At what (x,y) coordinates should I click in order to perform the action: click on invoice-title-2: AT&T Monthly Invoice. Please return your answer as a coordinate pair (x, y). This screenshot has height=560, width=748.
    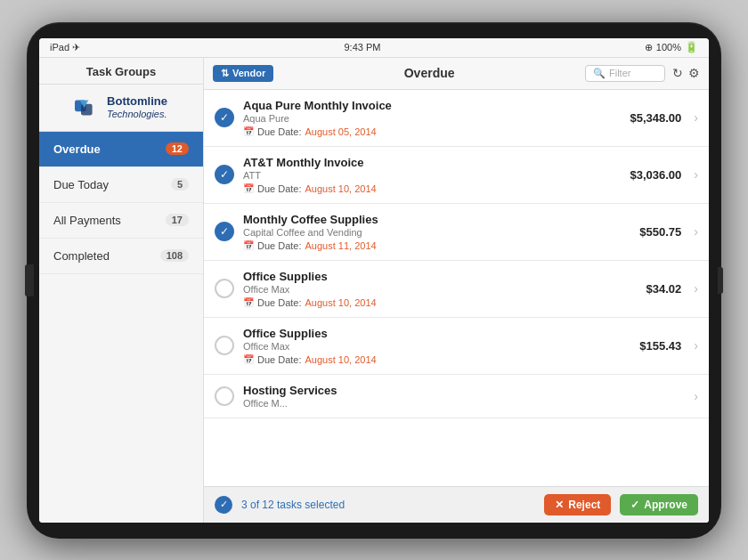
    Looking at the image, I should click on (427, 162).